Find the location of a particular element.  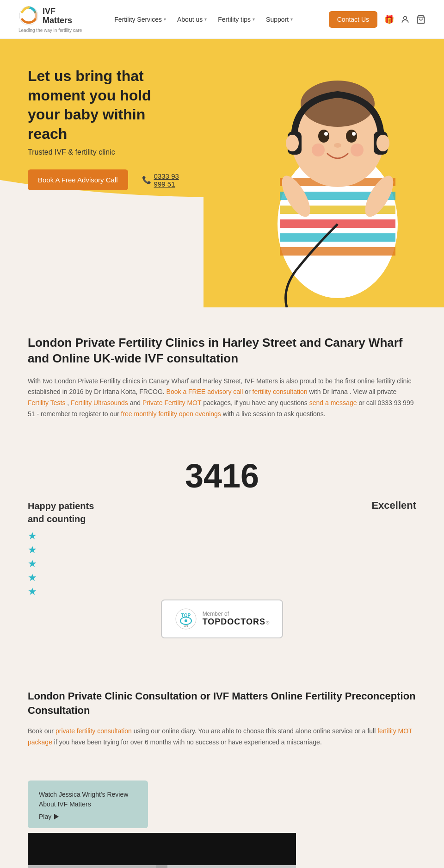

main-nav: Fertility Services ▾ About us ▾ Fertilit… is located at coordinates (216, 19).